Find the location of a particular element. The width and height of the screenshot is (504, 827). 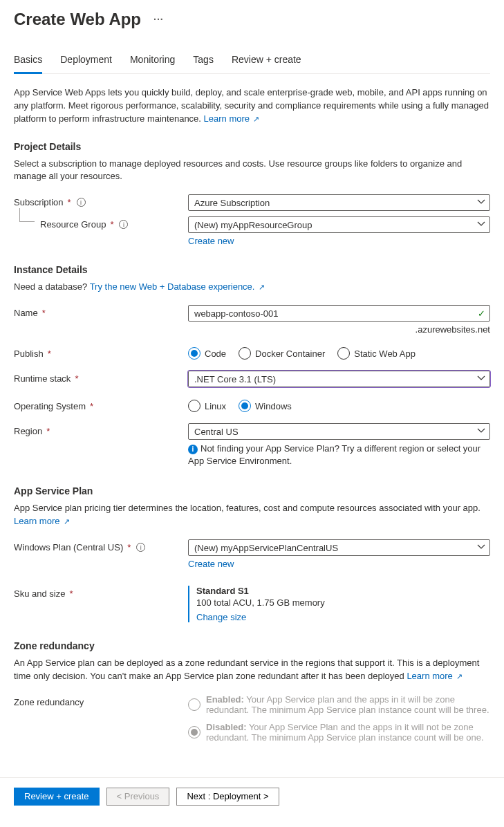

sku-name: Standard S1 is located at coordinates (343, 591).